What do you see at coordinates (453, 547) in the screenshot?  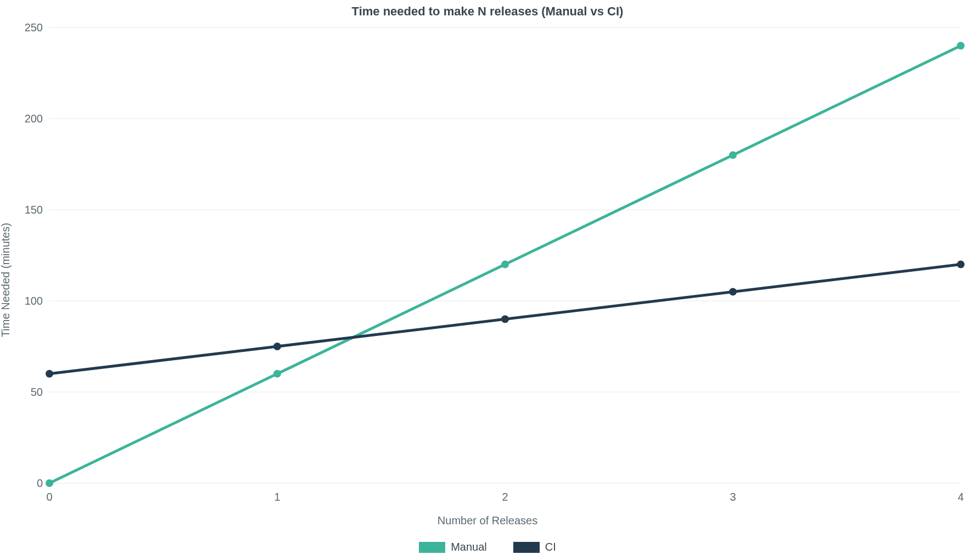 I see `legend-item-manual: Manual` at bounding box center [453, 547].